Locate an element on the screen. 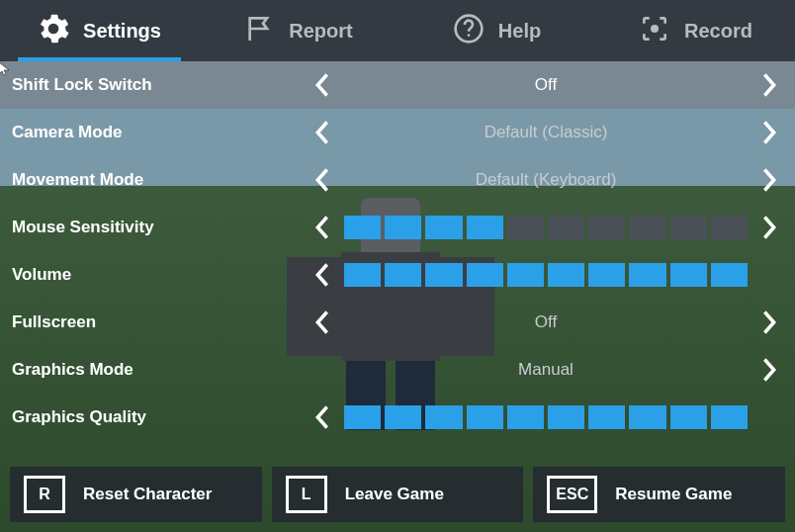 The height and width of the screenshot is (532, 795). setting-value: Manual is located at coordinates (546, 370).